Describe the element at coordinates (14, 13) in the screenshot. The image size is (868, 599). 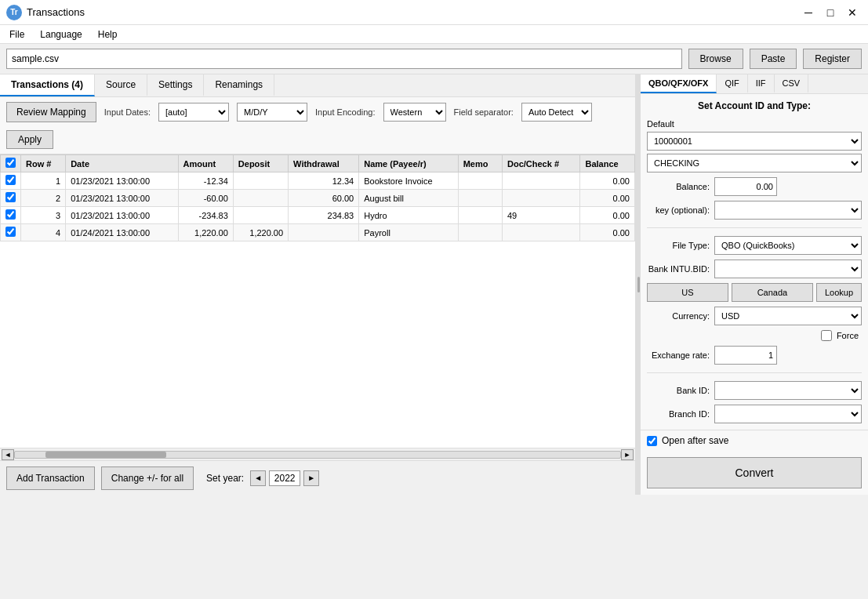
I see `app-icon: Tr` at that location.